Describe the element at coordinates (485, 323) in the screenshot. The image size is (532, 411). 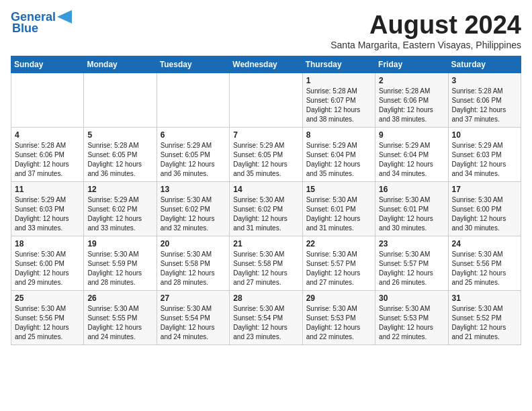
I see `cell-info: Sunrise: 5:30 AM Sunset: 5:52 PM Dayligh…` at that location.